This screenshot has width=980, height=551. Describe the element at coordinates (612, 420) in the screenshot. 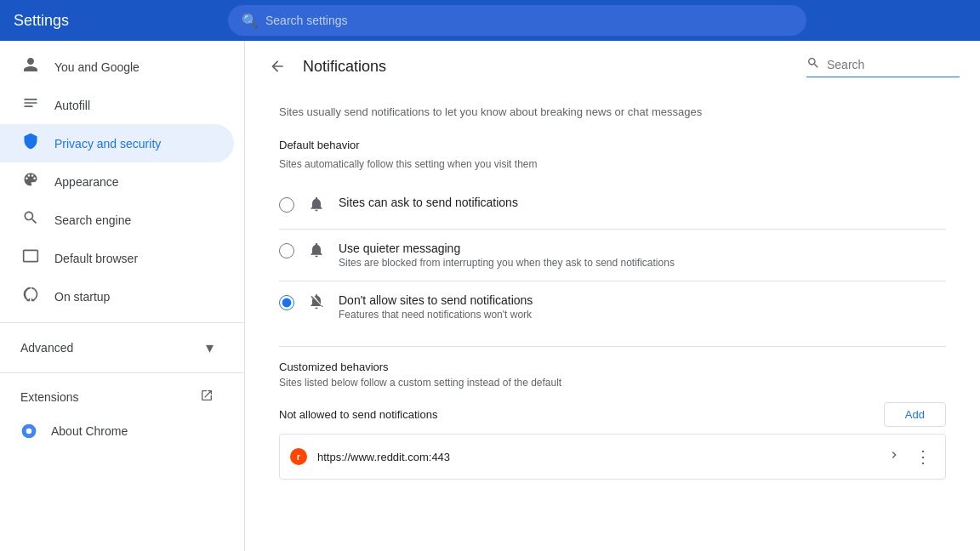

I see `customized-behaviors-section: Customized behaviors Sites listed below …` at that location.